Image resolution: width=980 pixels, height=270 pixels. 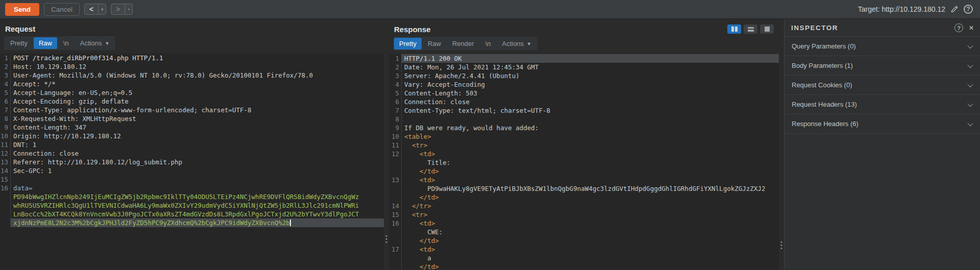 I want to click on code-row: 12 Connection: close, so click(x=192, y=153).